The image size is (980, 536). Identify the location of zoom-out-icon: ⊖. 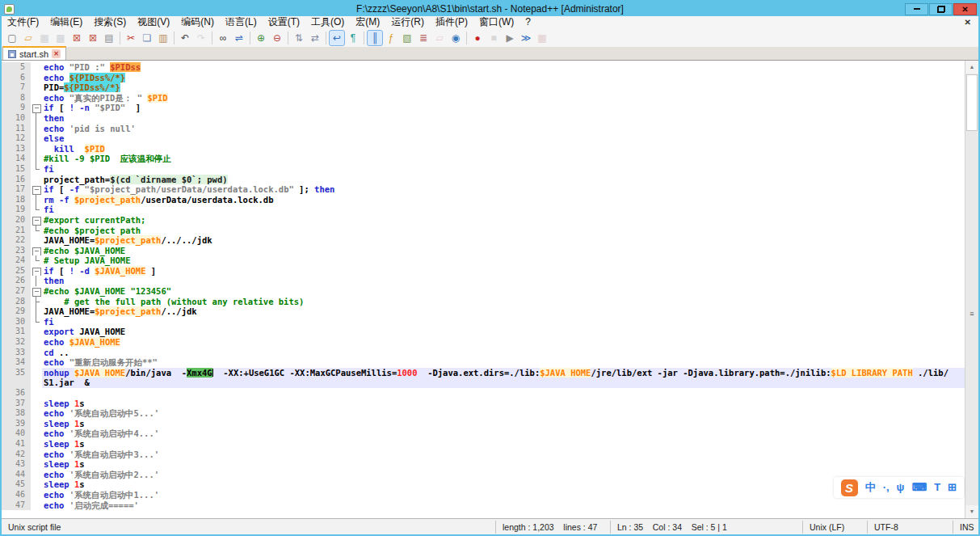
(277, 38).